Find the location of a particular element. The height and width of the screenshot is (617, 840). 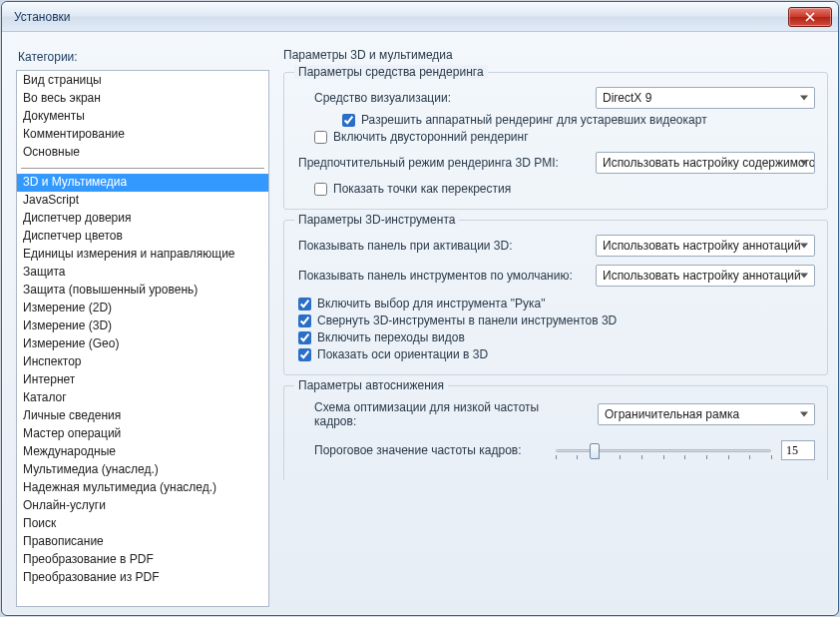

pmi-label: Предпочтительный режим рендеринга 3D PMI… is located at coordinates (429, 163).